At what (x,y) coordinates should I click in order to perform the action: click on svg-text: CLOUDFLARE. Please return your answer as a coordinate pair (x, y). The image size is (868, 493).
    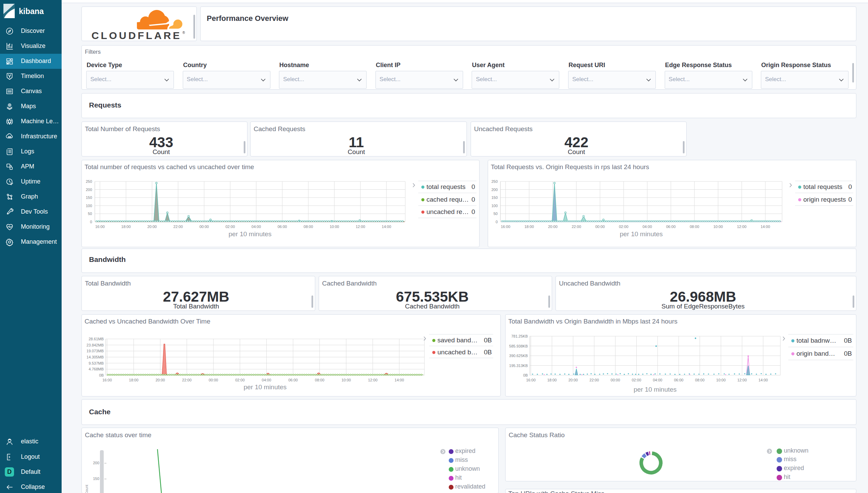
    Looking at the image, I should click on (137, 35).